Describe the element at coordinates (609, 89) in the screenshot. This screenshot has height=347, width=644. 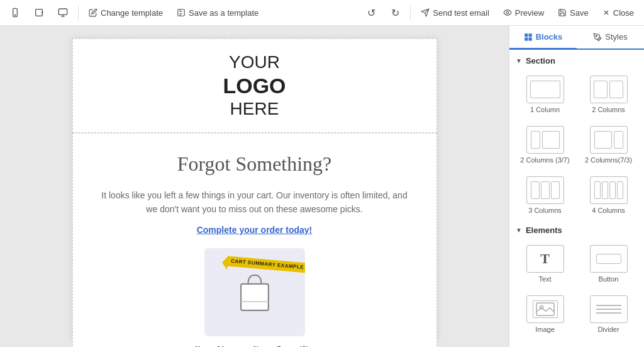
I see `2-columns-icon` at that location.